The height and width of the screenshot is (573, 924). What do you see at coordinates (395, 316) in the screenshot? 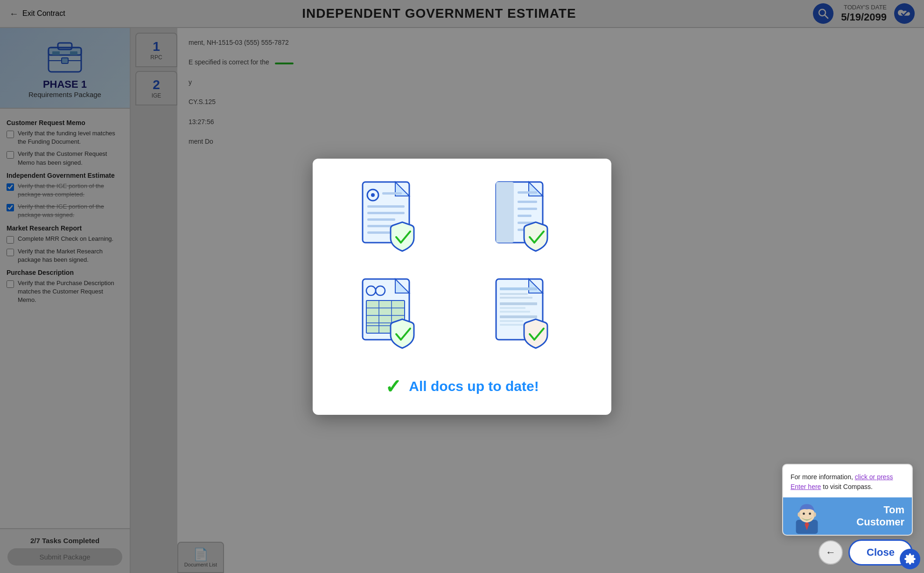
I see `doc3-svg` at bounding box center [395, 316].